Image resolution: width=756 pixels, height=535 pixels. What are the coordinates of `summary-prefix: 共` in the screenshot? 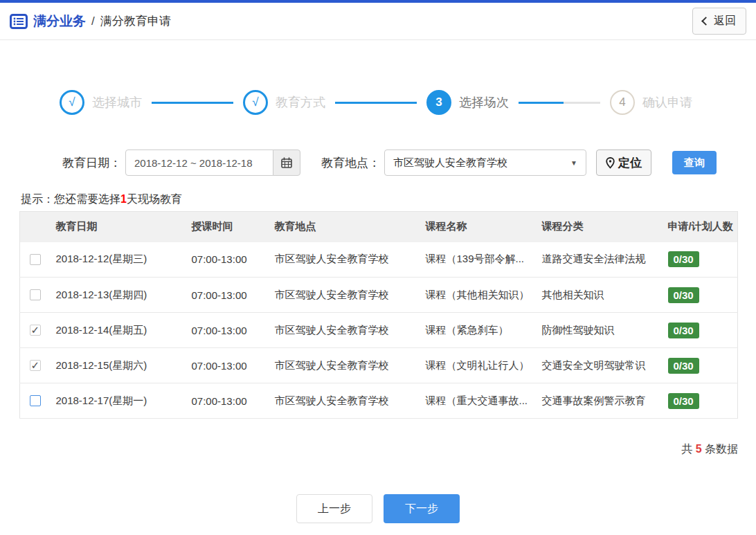 It's located at (688, 448).